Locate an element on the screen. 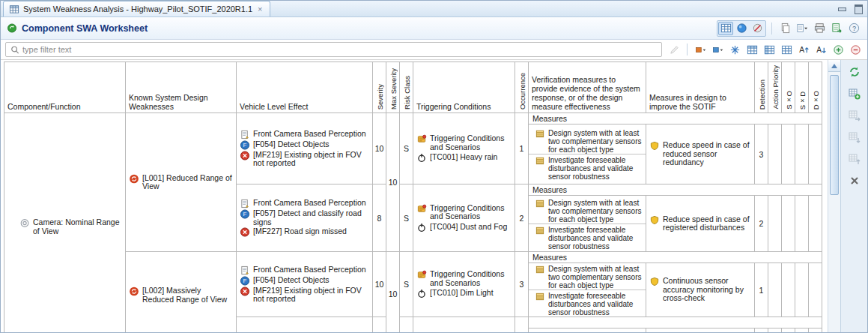 The image size is (868, 333). detection-cell: 3 is located at coordinates (762, 154).